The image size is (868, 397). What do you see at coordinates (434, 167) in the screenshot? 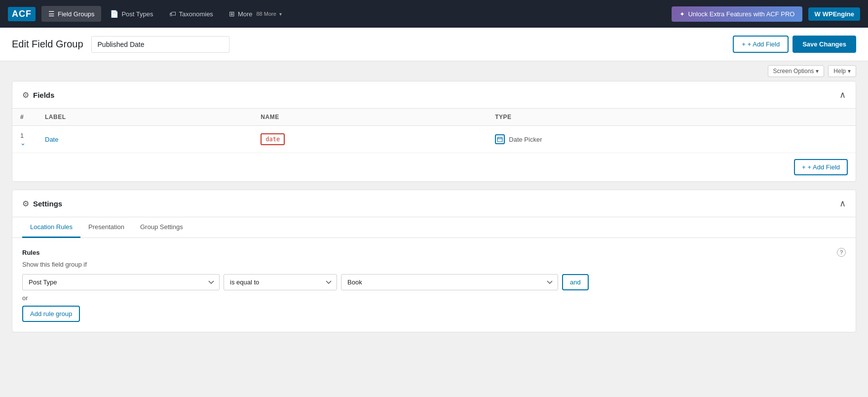
I see `fields-card-footer: + + Add Field` at bounding box center [434, 167].